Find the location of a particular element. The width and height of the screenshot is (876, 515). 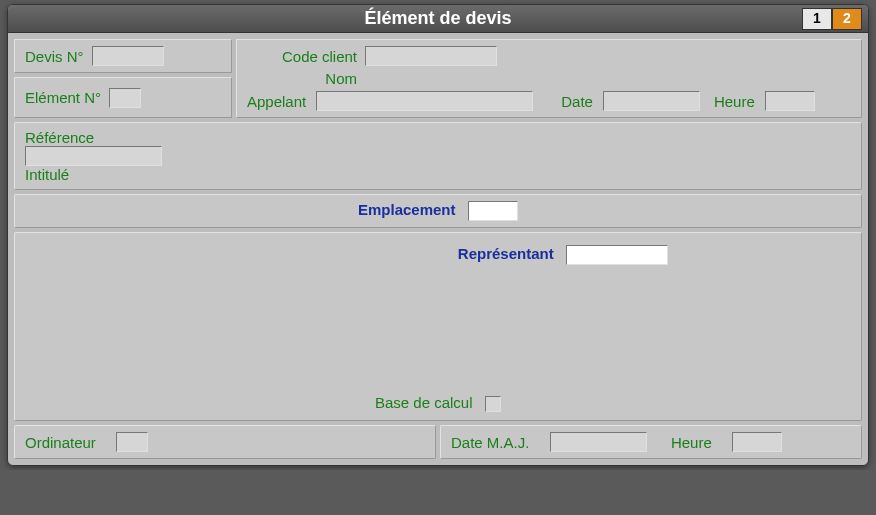

field-date is located at coordinates (652, 101).